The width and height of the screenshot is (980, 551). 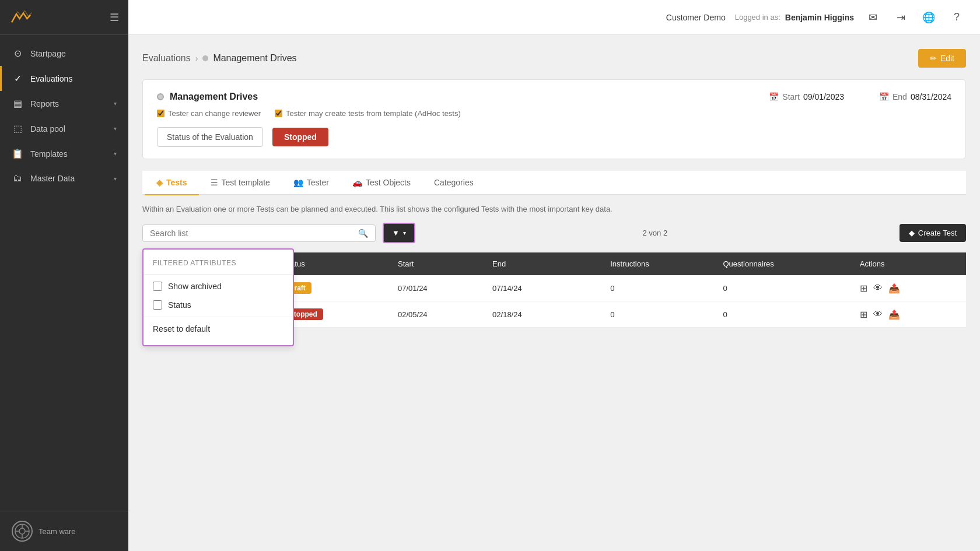 What do you see at coordinates (933, 233) in the screenshot?
I see `create-test-button: ◆ Create Test` at bounding box center [933, 233].